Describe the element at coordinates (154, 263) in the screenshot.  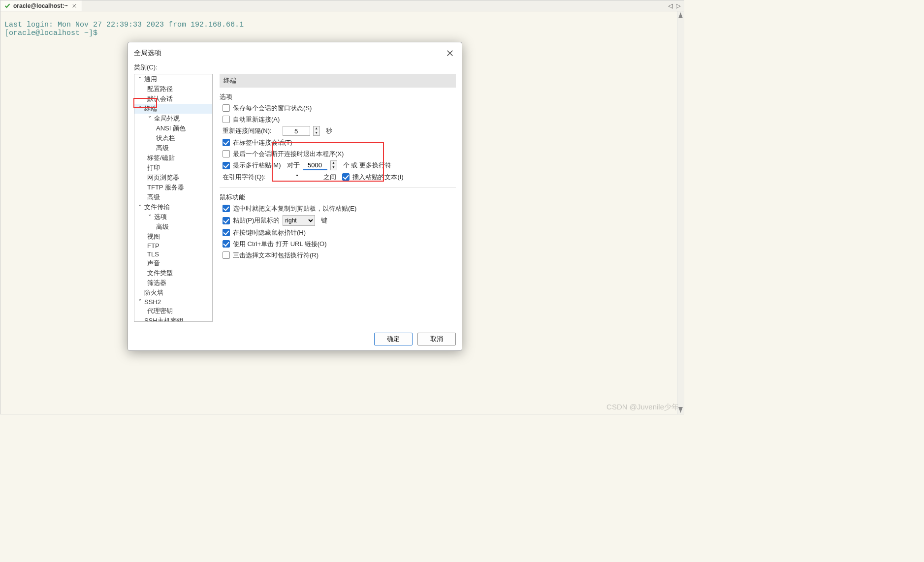
I see `tree-item-label: 声音` at that location.